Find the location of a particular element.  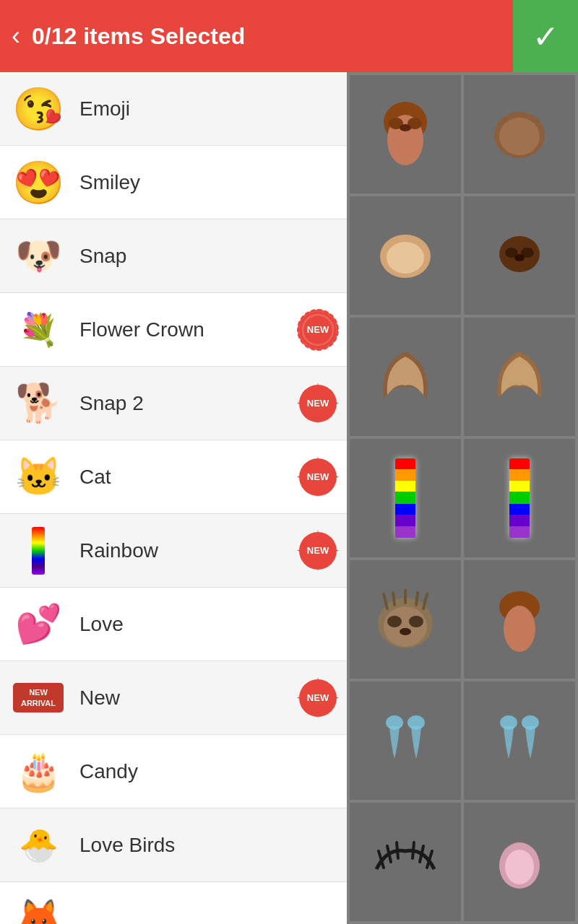

item-label: Smiley is located at coordinates (208, 183).